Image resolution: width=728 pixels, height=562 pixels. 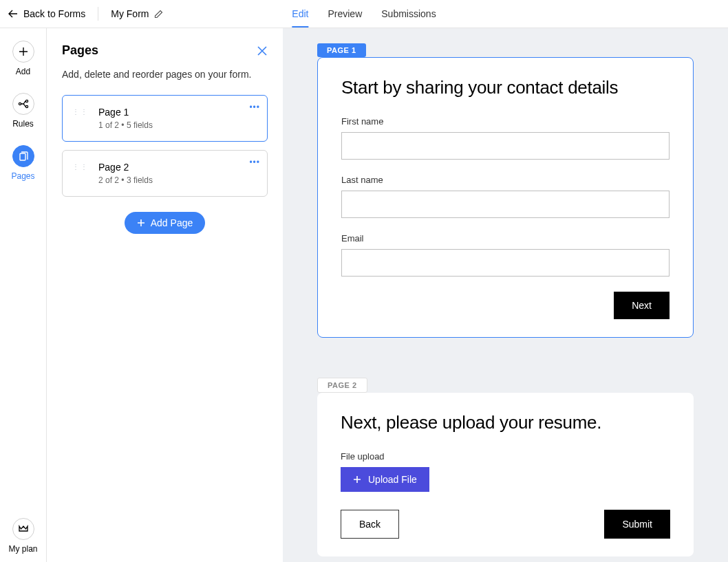 I want to click on page-tag-2: PAGE 2, so click(x=343, y=385).